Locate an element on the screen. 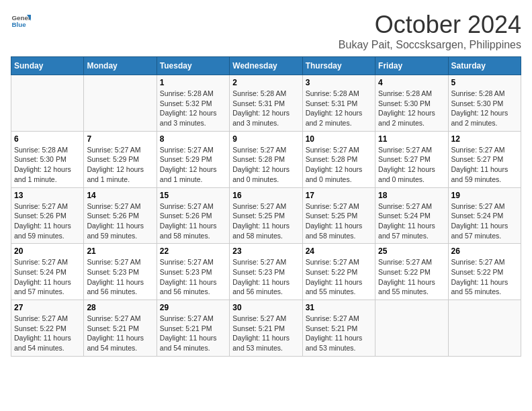 This screenshot has width=532, height=411. calendar-cell: 4Sunrise: 5:28 AM Sunset: 5:30 PM Daylig… is located at coordinates (412, 103).